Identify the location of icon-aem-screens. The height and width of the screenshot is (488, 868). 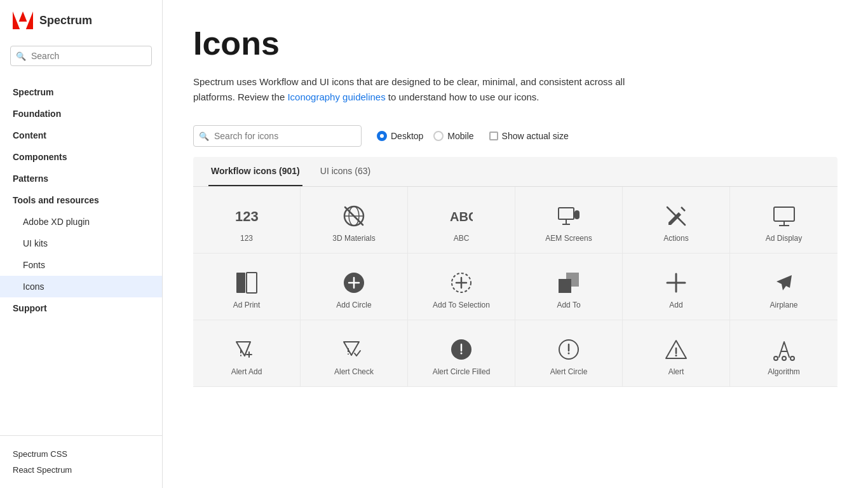
(569, 216).